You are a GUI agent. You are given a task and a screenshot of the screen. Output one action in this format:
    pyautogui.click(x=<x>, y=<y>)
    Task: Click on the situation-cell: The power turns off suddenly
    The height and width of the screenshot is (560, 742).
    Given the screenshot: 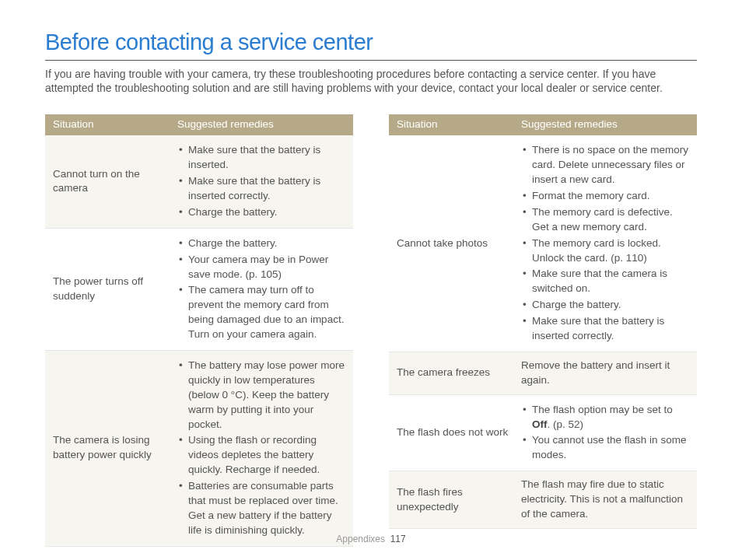 What is the action you would take?
    pyautogui.click(x=107, y=289)
    